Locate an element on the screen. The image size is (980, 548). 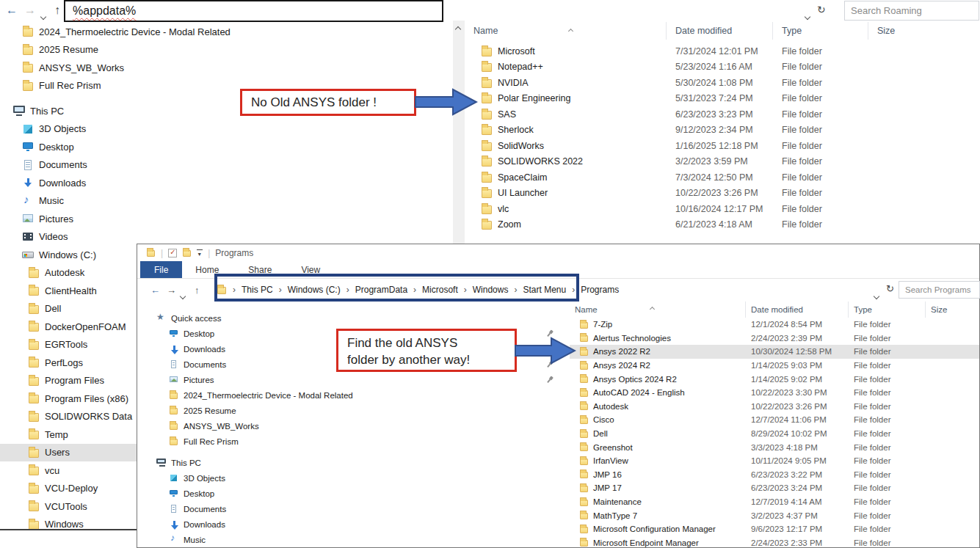
file-row: Microsoft 7/31/2024 12:01 PM File folder is located at coordinates (722, 51).